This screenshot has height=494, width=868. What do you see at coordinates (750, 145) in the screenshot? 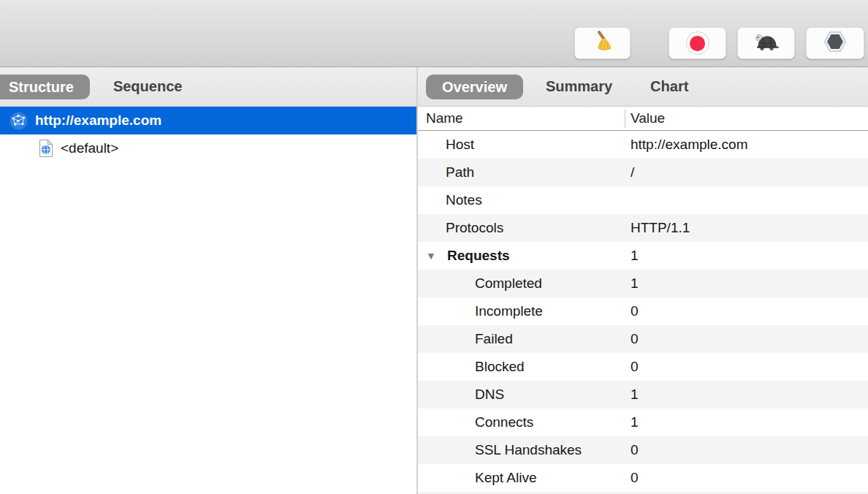
I see `row-value: http://example.com` at bounding box center [750, 145].